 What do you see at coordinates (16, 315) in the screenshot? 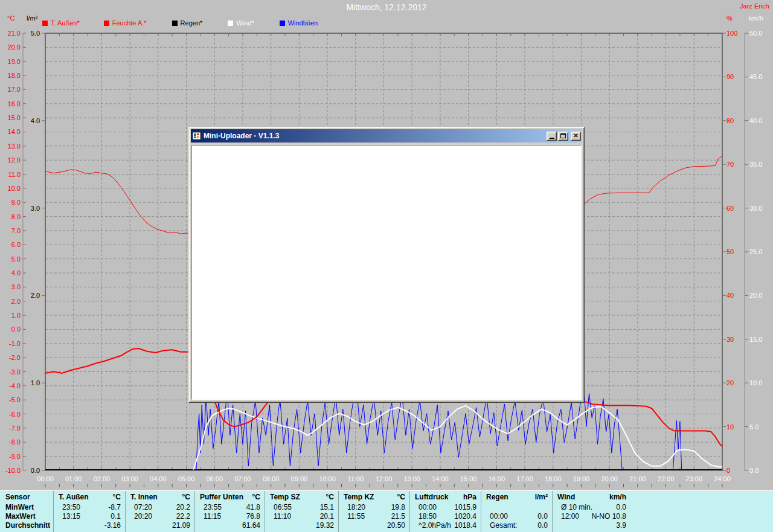
I see `svg-text: 1.0` at bounding box center [16, 315].